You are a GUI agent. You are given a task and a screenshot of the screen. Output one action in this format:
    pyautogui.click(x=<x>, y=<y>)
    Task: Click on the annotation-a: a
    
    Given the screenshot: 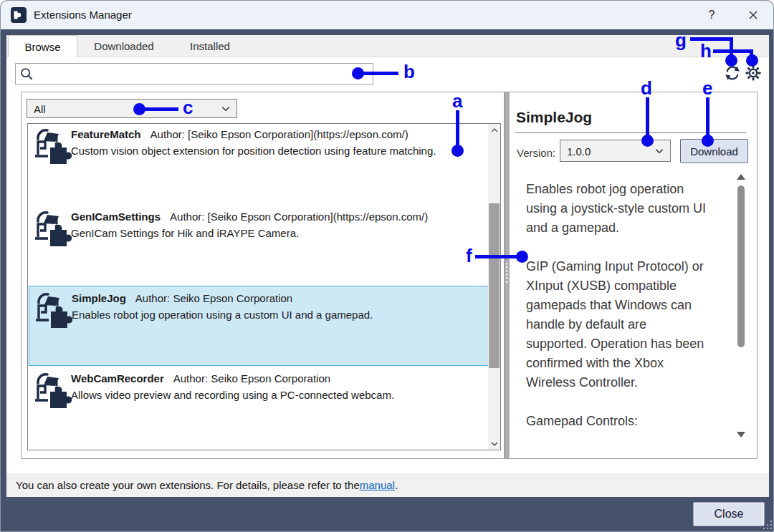 What is the action you would take?
    pyautogui.click(x=457, y=101)
    